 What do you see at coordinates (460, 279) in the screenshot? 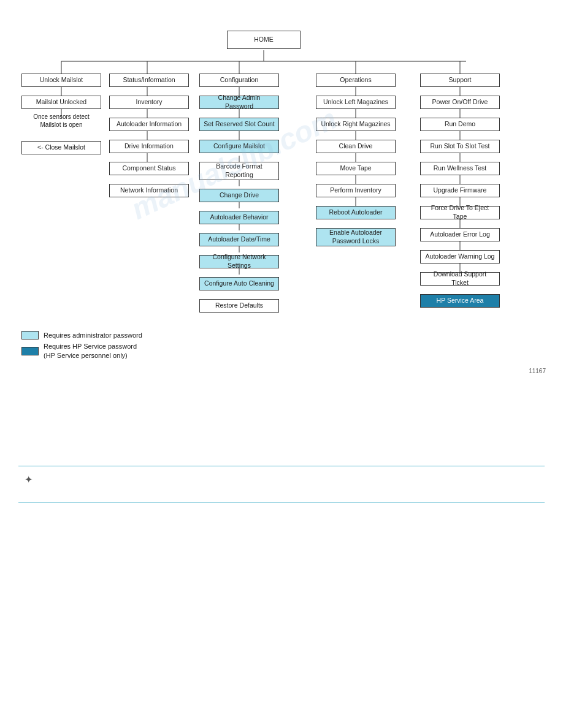
I see `col5-item-8: Download Support Ticket` at bounding box center [460, 279].